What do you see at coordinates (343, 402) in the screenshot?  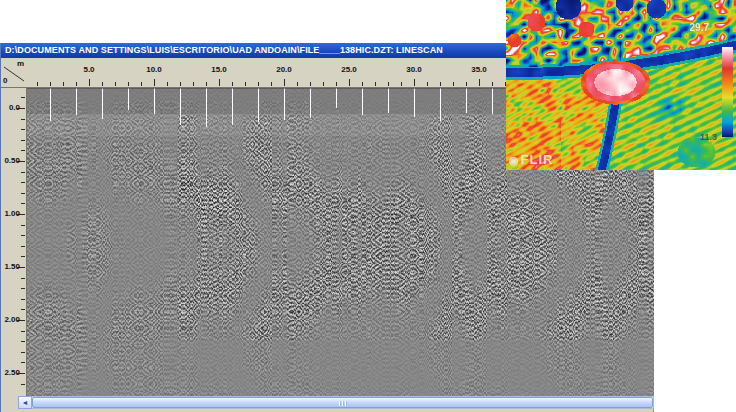 I see `scroll-track` at bounding box center [343, 402].